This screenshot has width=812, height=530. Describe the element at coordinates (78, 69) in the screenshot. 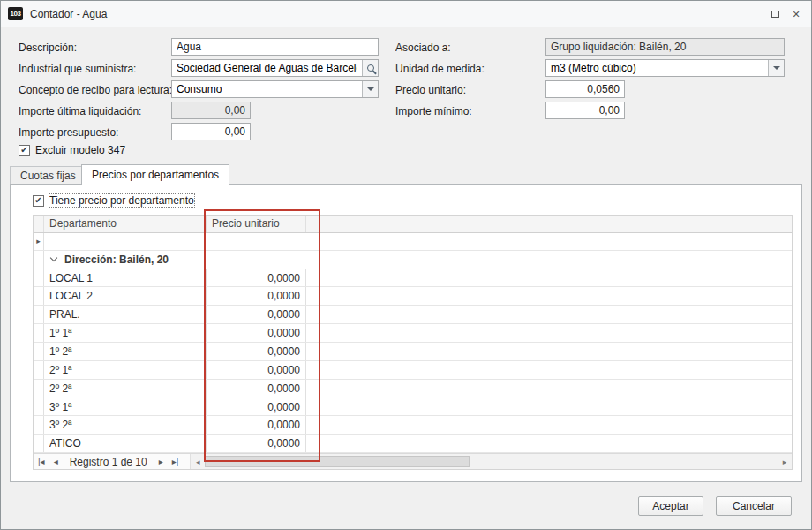

I see `industrial-label: Industrial que suministra:` at that location.